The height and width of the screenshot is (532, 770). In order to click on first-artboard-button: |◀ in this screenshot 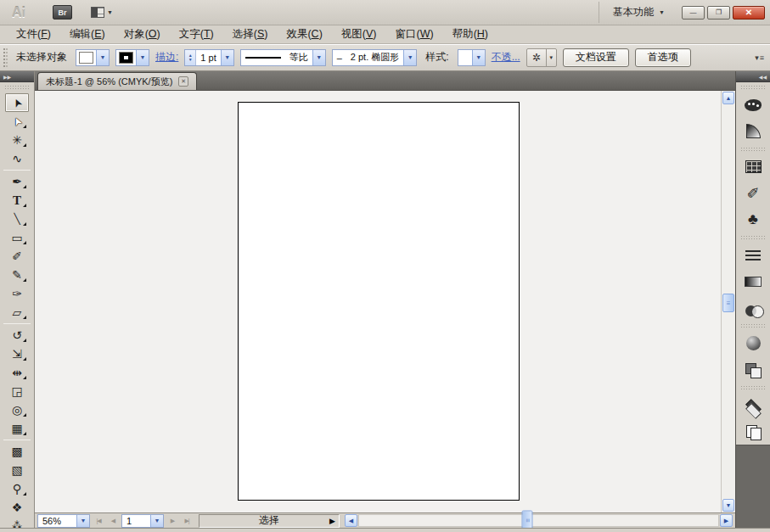, I will do `click(98, 521)`.